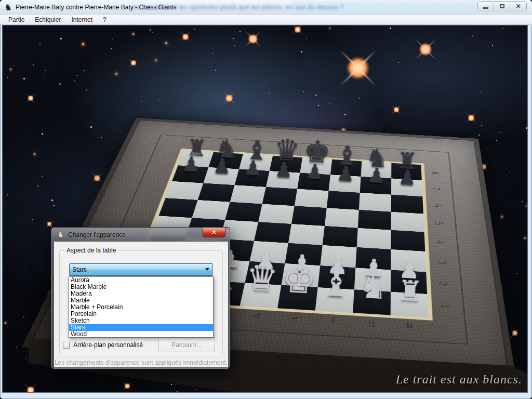 The width and height of the screenshot is (532, 399). What do you see at coordinates (502, 6) in the screenshot?
I see `maximize-button` at bounding box center [502, 6].